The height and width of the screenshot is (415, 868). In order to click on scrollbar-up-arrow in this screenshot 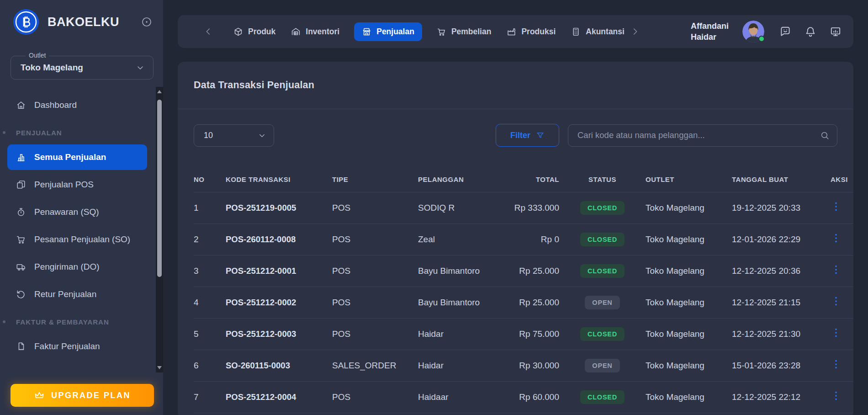, I will do `click(159, 91)`.